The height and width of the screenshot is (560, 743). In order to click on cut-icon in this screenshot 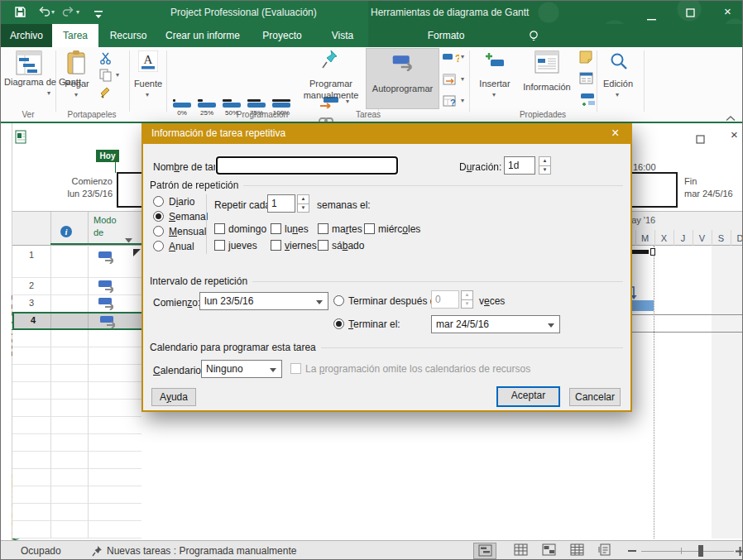, I will do `click(106, 60)`.